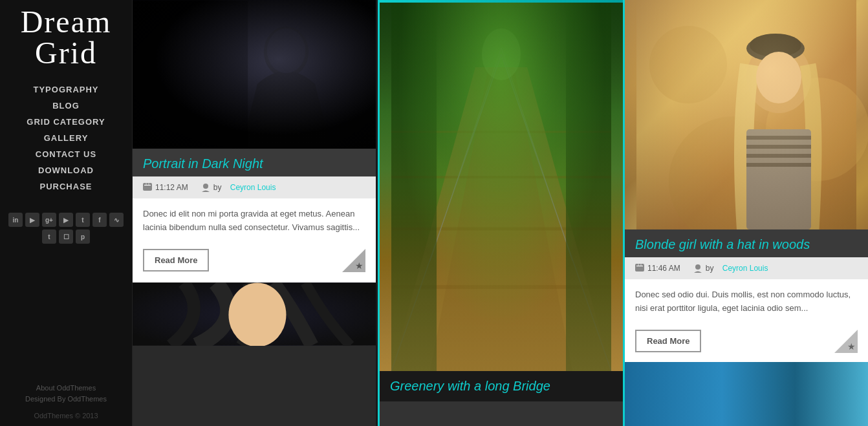 The height and width of the screenshot is (426, 868). What do you see at coordinates (66, 89) in the screenshot?
I see `nav-typography: TYPOGRAPHY` at bounding box center [66, 89].